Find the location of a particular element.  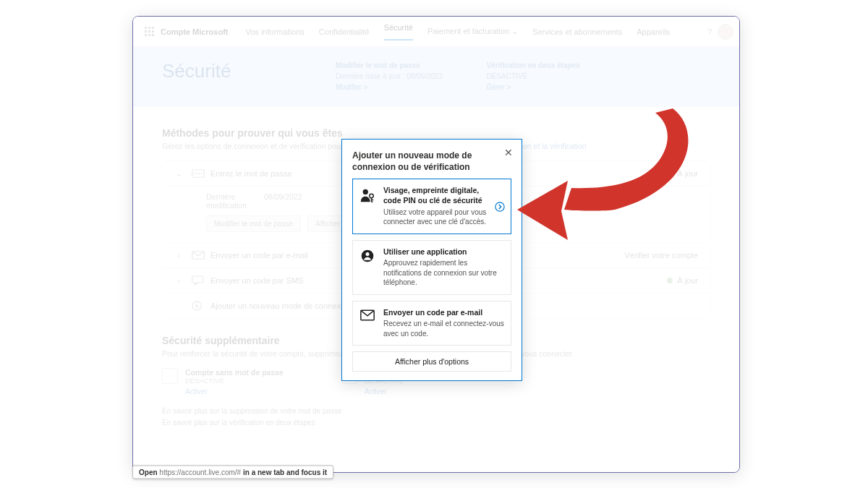

add-method-modal: ✕ Ajouter un nouveau mode de connexion o… is located at coordinates (432, 260).